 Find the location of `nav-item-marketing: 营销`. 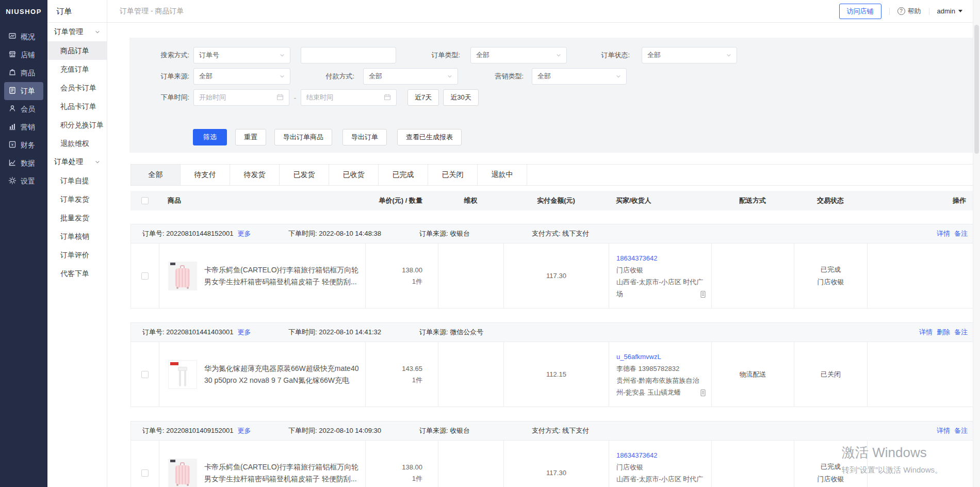

nav-item-marketing: 营销 is located at coordinates (24, 127).